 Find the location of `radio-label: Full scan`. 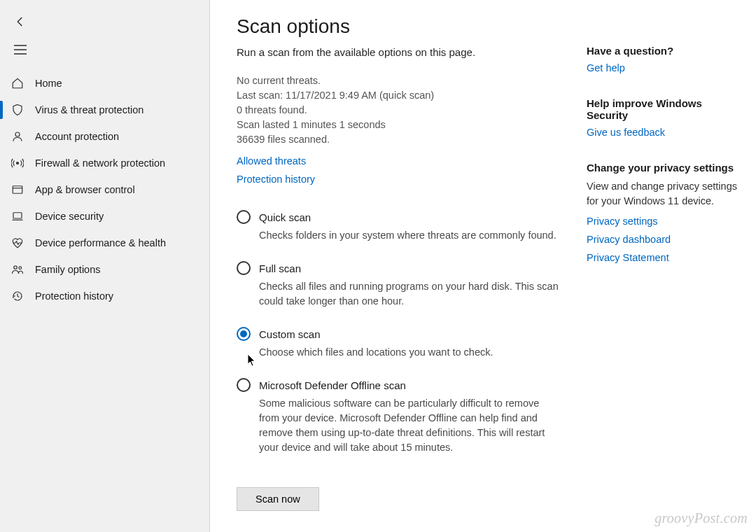

radio-label: Full scan is located at coordinates (280, 269).